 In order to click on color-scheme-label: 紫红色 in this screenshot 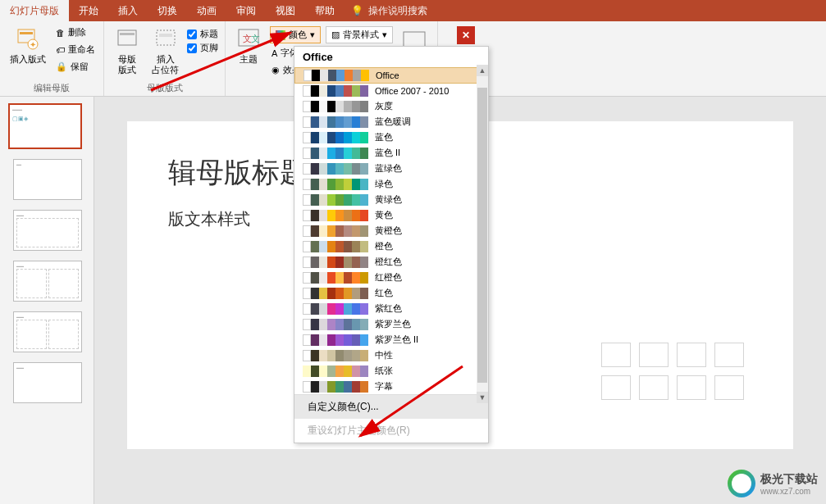, I will do `click(389, 308)`.